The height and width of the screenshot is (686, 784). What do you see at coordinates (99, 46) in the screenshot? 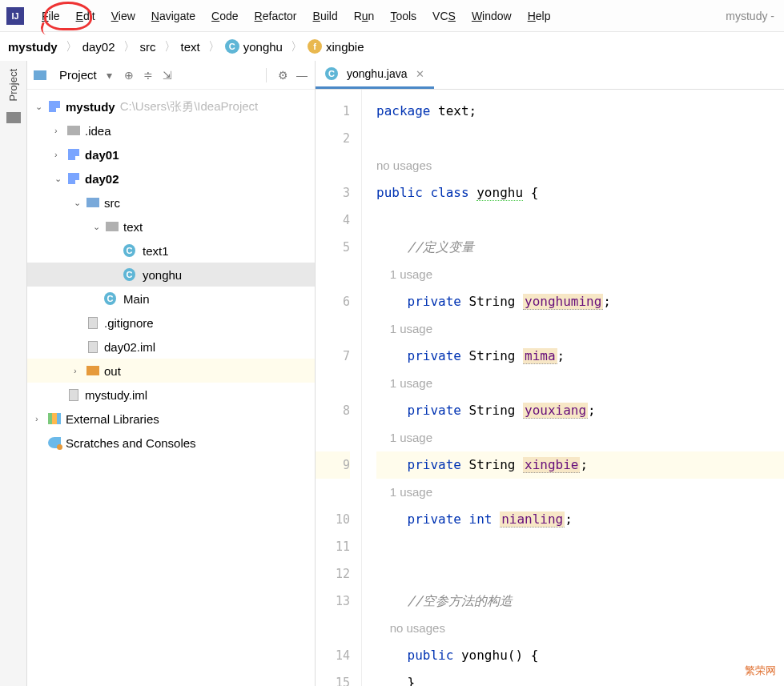
I see `crumb-day02: day02` at bounding box center [99, 46].